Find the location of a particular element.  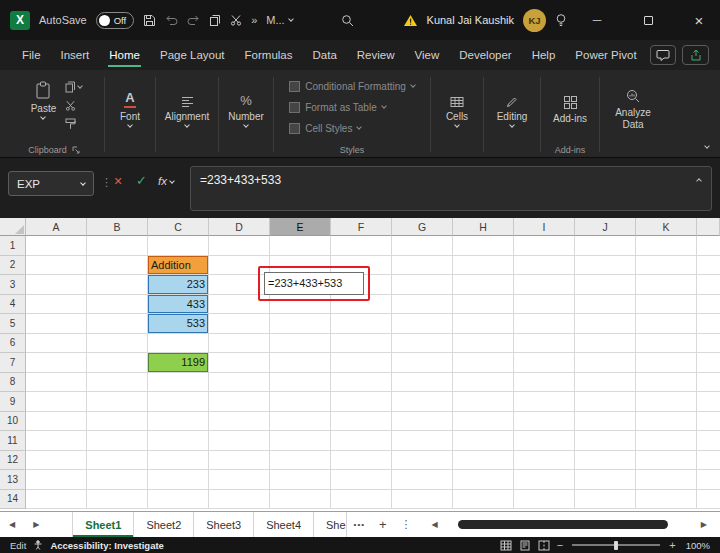

formula-input: =233+433+533 is located at coordinates (451, 188).